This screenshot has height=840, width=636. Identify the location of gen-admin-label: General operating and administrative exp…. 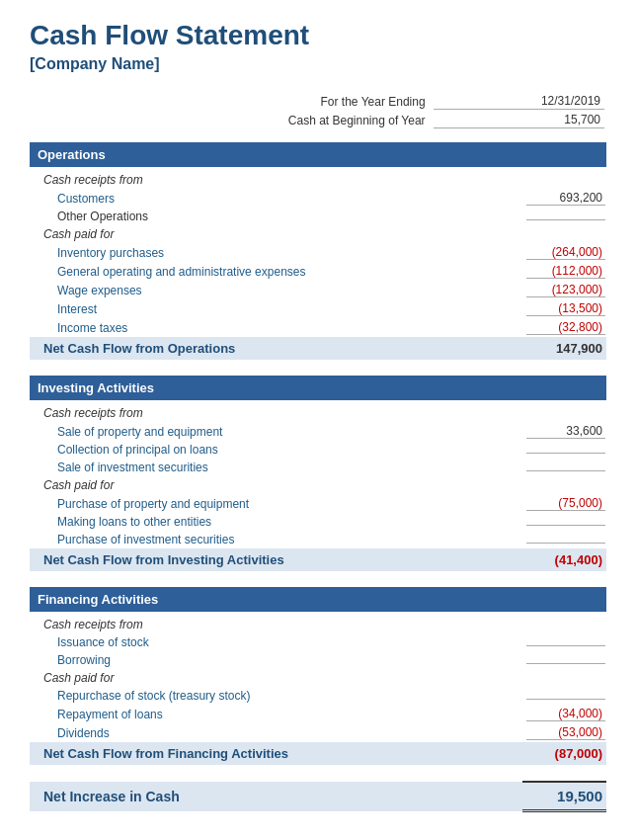
(277, 271).